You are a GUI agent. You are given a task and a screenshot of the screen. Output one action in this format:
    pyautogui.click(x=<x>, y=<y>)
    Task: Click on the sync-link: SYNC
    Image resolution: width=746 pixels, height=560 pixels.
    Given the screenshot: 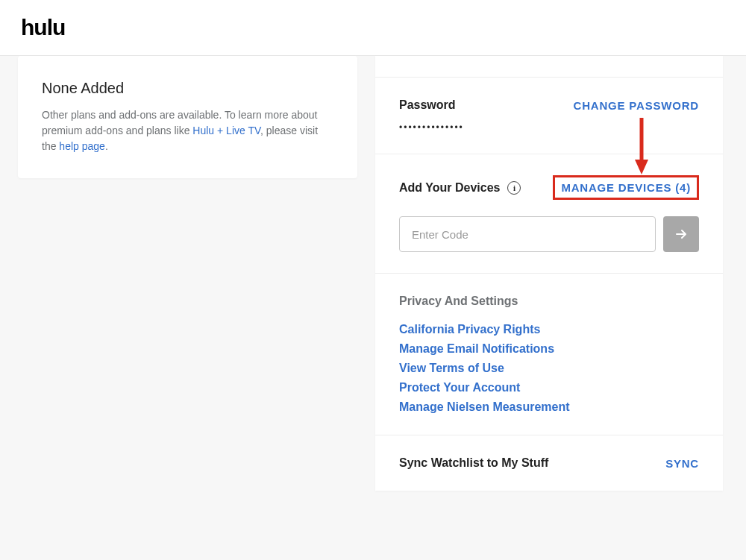 What is the action you would take?
    pyautogui.click(x=682, y=464)
    